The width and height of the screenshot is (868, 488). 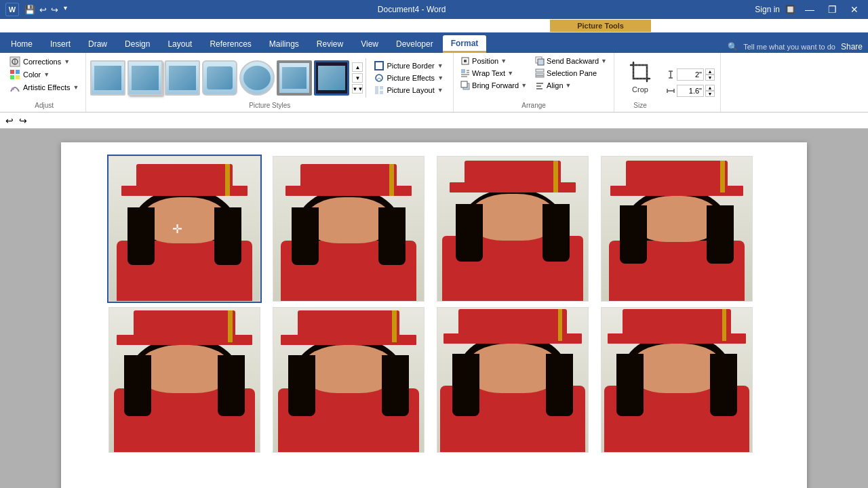 What do you see at coordinates (409, 90) in the screenshot?
I see `picture-layout-button: Picture Layout ▼` at bounding box center [409, 90].